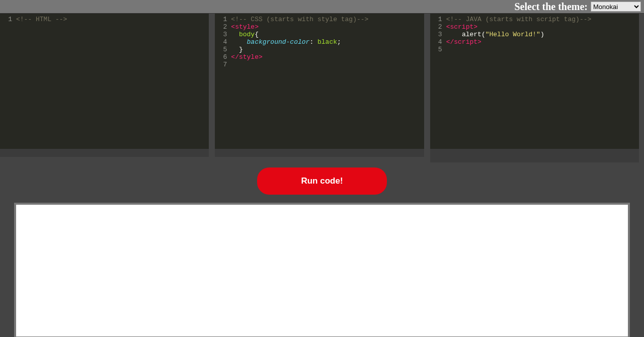 Image resolution: width=644 pixels, height=337 pixels. I want to click on line-number: 7, so click(221, 64).